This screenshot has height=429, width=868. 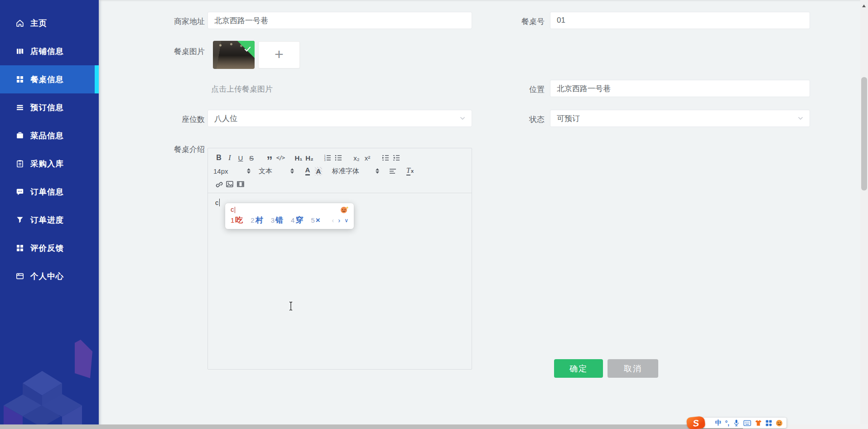 I want to click on sidebar-item-label: 订单进度, so click(x=47, y=220).